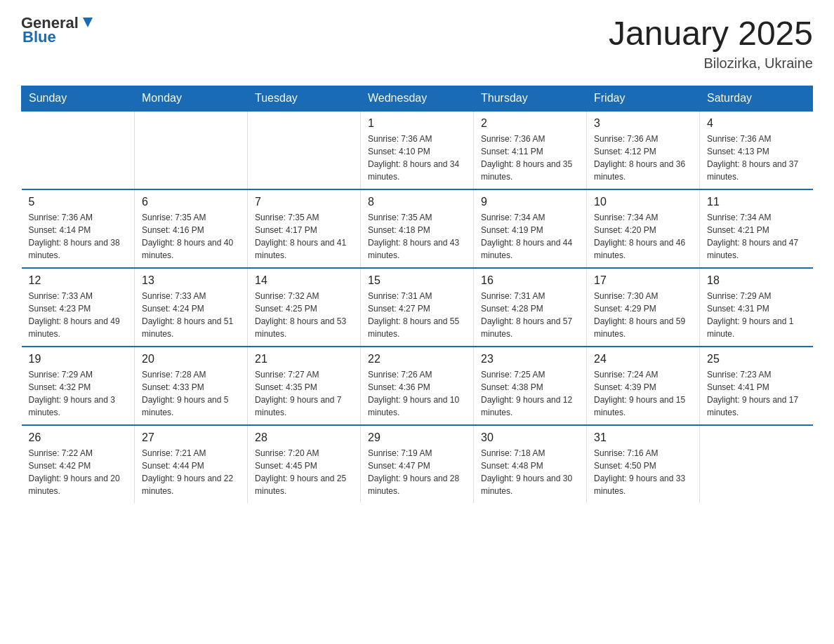 The height and width of the screenshot is (644, 834). Describe the element at coordinates (79, 394) in the screenshot. I see `day-info: Sunrise: 7:29 AMSunset: 4:32 PMDaylight:…` at that location.